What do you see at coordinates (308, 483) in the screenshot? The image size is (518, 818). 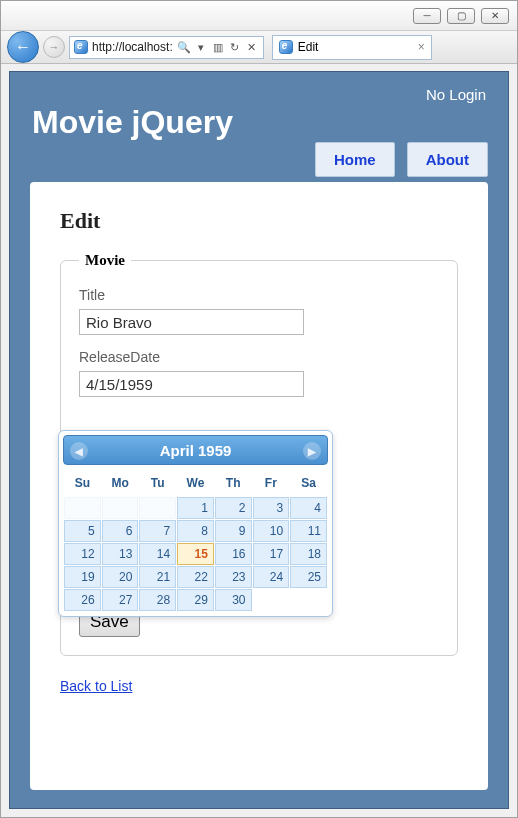 I see `datepicker-dow: Sa` at bounding box center [308, 483].